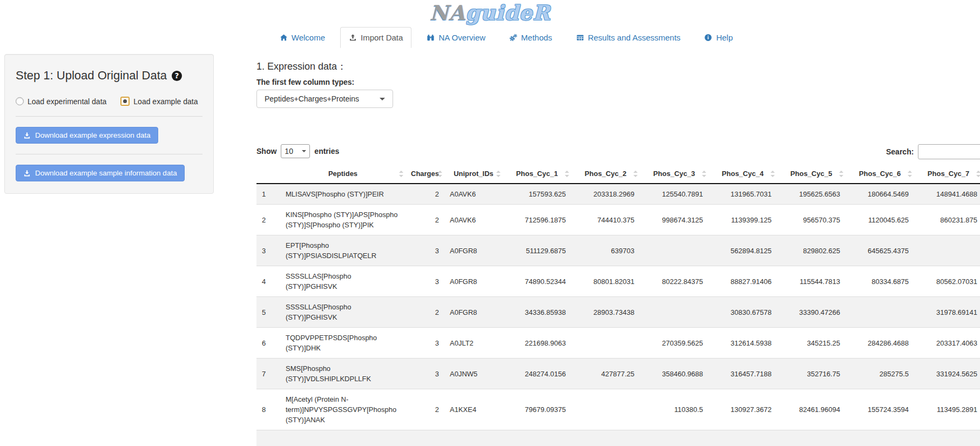 The height and width of the screenshot is (446, 980). Describe the element at coordinates (537, 251) in the screenshot. I see `intensity-cell: 511129.6875` at that location.